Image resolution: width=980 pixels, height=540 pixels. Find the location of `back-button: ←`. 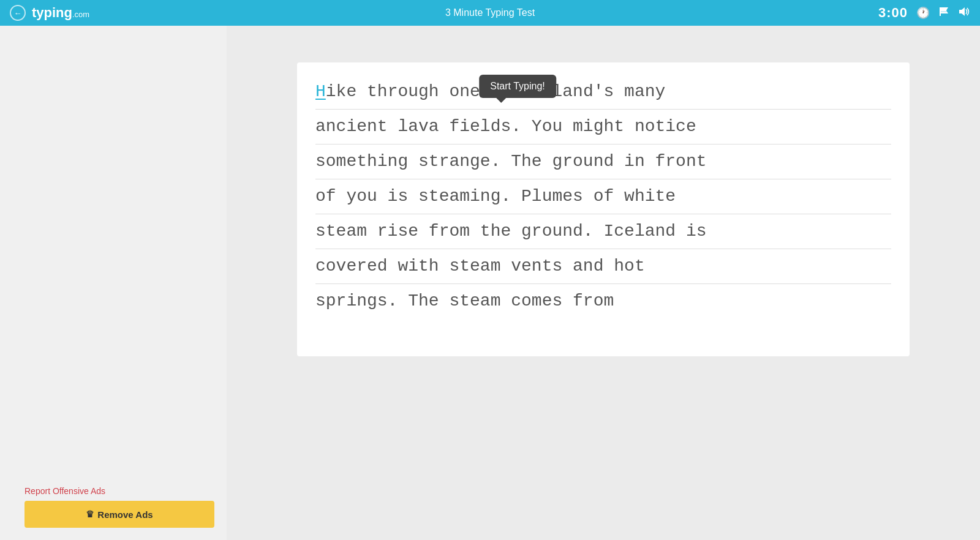

back-button: ← is located at coordinates (18, 13).